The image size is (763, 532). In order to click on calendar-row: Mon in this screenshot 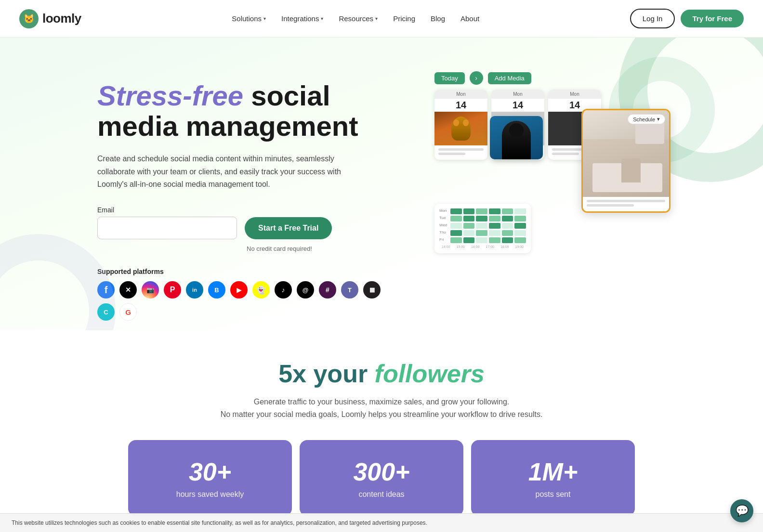, I will do `click(483, 211)`.